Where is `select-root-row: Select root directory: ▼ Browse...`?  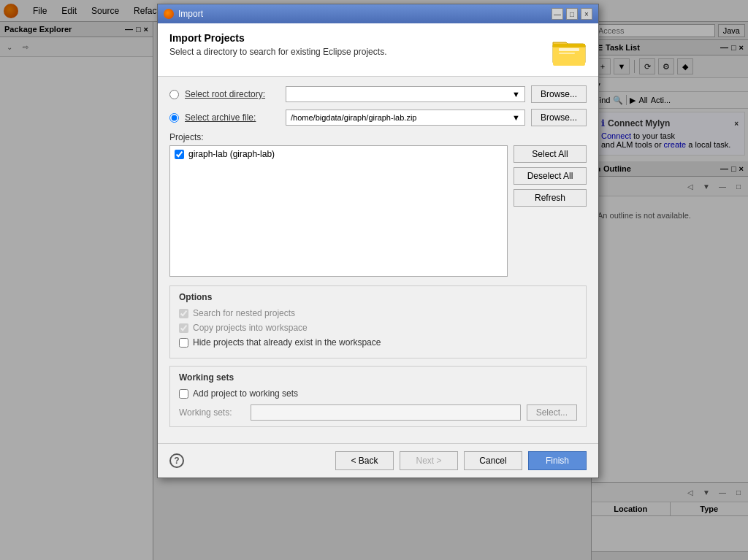
select-root-row: Select root directory: ▼ Browse... is located at coordinates (378, 94).